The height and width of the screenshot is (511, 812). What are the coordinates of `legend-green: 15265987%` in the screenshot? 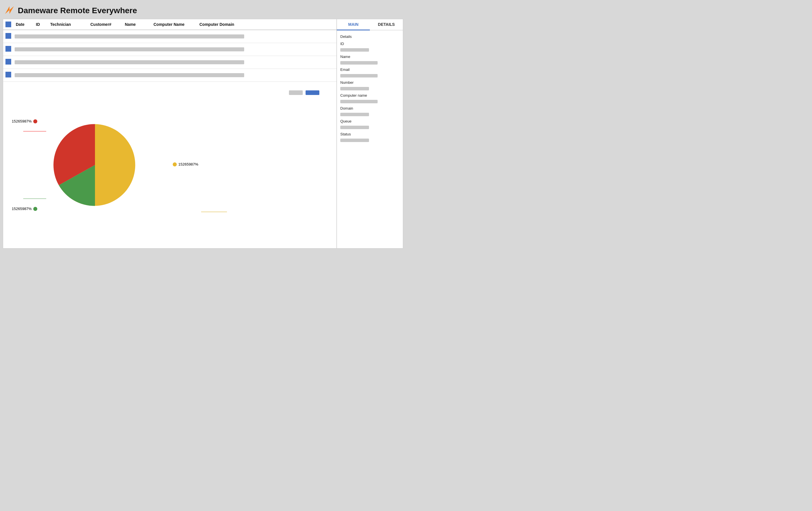 It's located at (25, 208).